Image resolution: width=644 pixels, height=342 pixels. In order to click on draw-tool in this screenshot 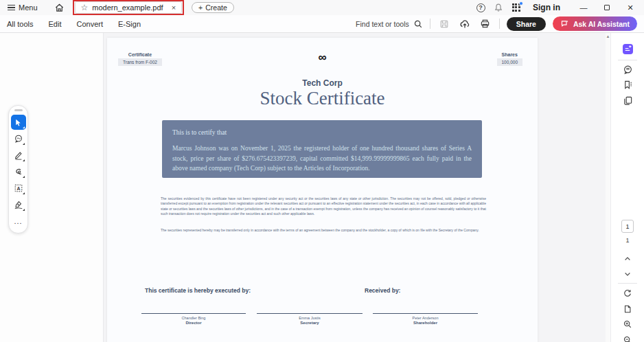, I will do `click(19, 172)`.